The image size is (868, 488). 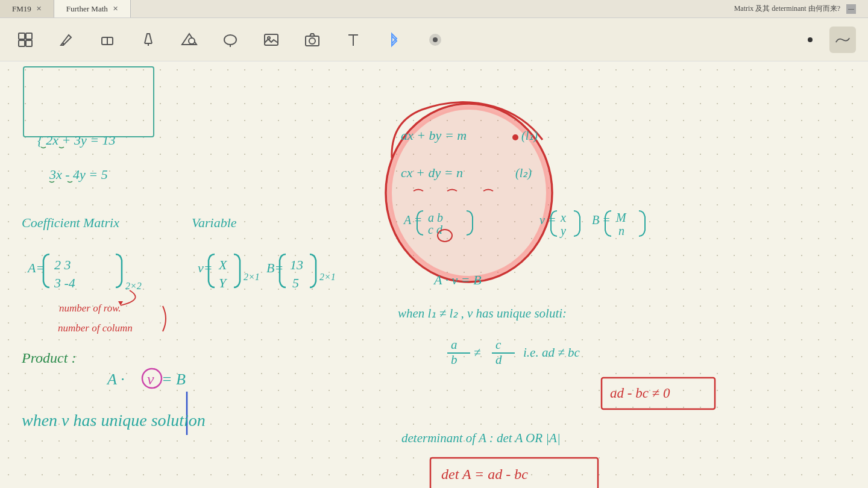 What do you see at coordinates (205, 267) in the screenshot?
I see `svg-text: v=` at bounding box center [205, 267].